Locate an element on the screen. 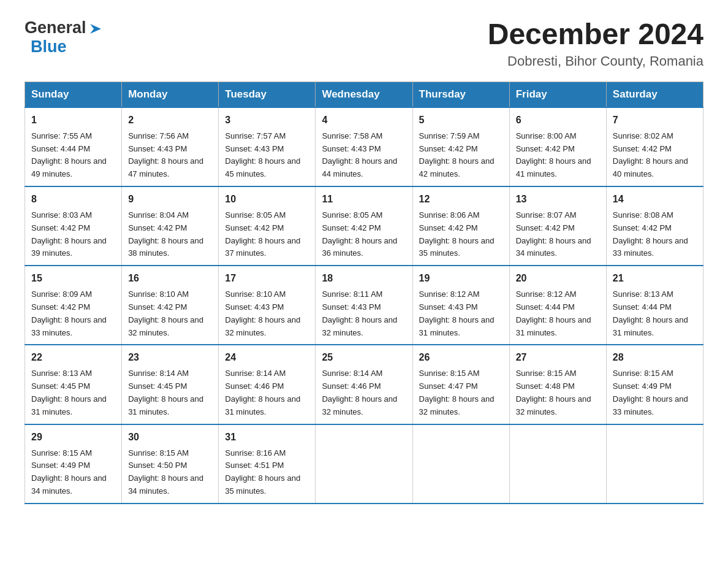 The height and width of the screenshot is (563, 728). day-info: Sunrise: 8:14 AMSunset: 4:45 PMDaylight:… is located at coordinates (165, 393).